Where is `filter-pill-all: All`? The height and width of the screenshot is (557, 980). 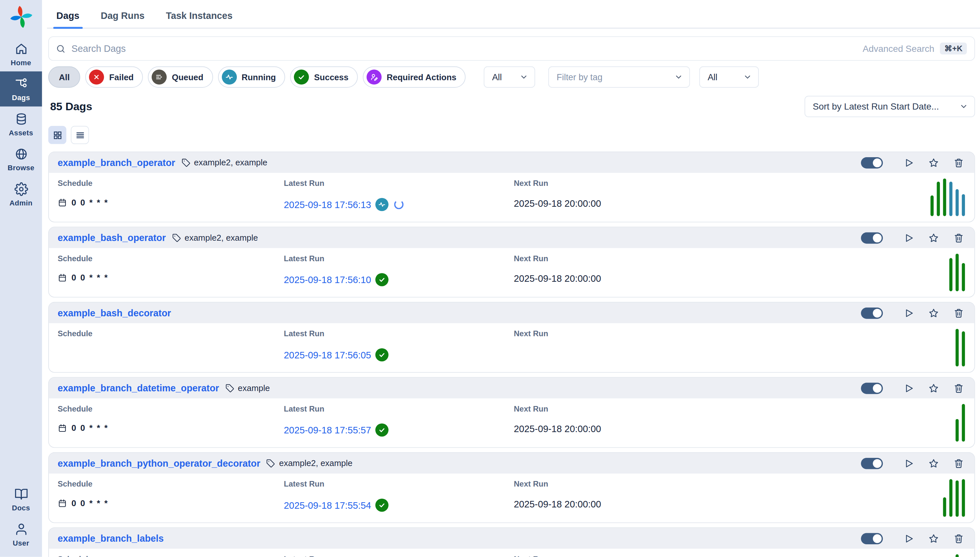 filter-pill-all: All is located at coordinates (64, 77).